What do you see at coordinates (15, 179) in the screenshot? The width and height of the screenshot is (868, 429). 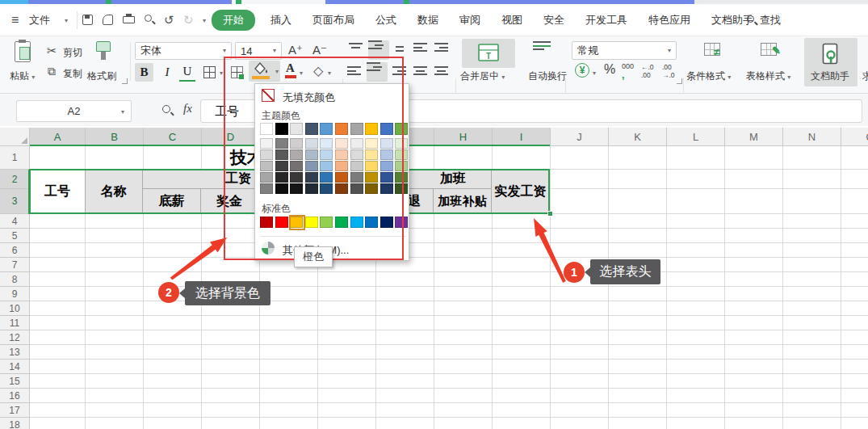 I see `row-header: 2` at bounding box center [15, 179].